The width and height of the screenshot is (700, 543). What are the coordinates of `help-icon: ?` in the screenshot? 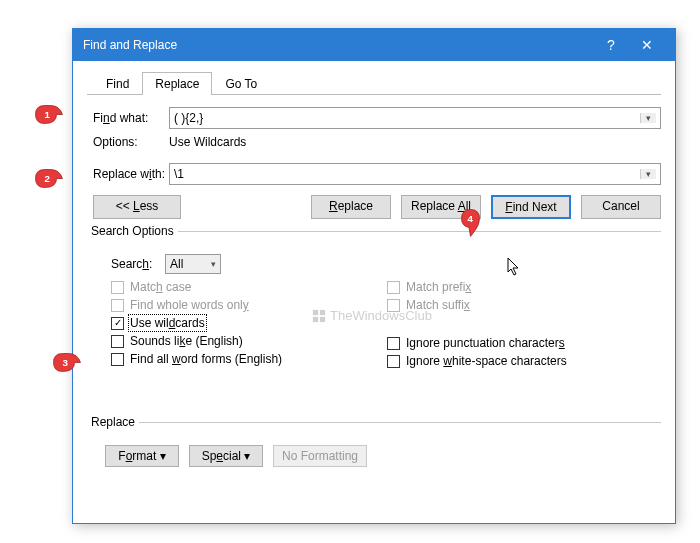 It's located at (611, 45).